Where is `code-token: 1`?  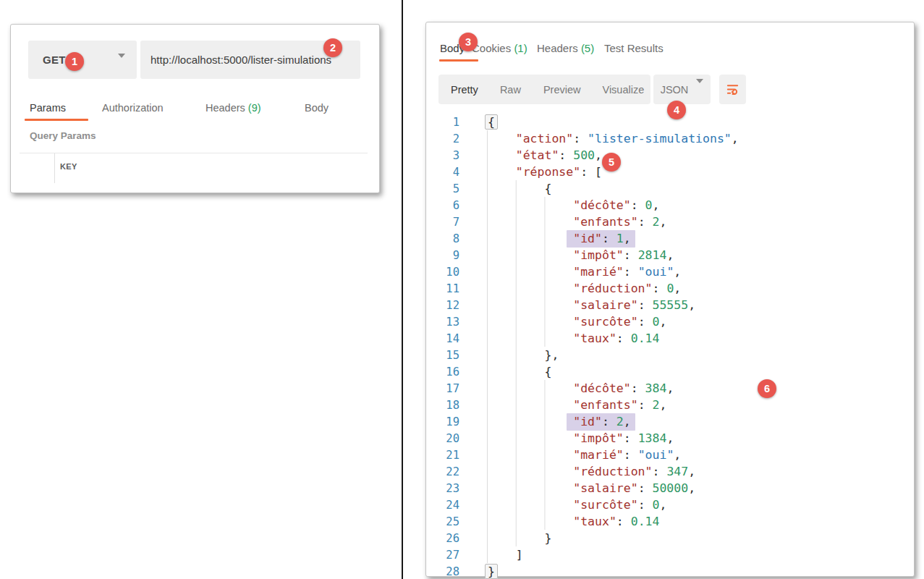
code-token: 1 is located at coordinates (620, 239).